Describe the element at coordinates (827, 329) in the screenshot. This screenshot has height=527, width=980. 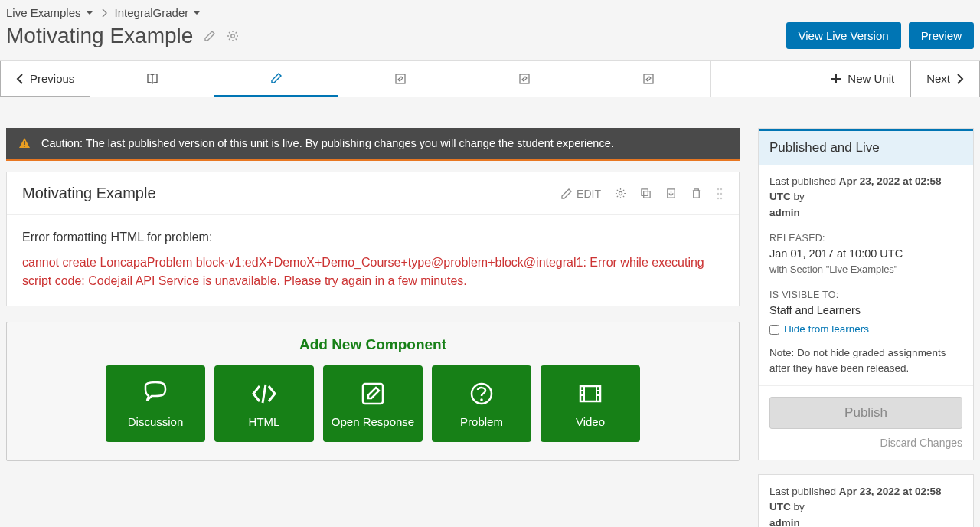
I see `hide-from-learners-link: Hide from learners` at that location.